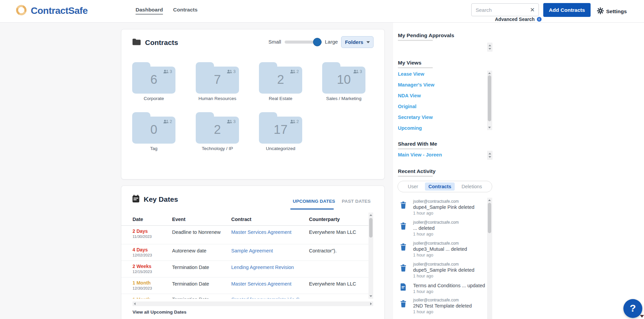  I want to click on brand-name: ContractSafe, so click(59, 11).